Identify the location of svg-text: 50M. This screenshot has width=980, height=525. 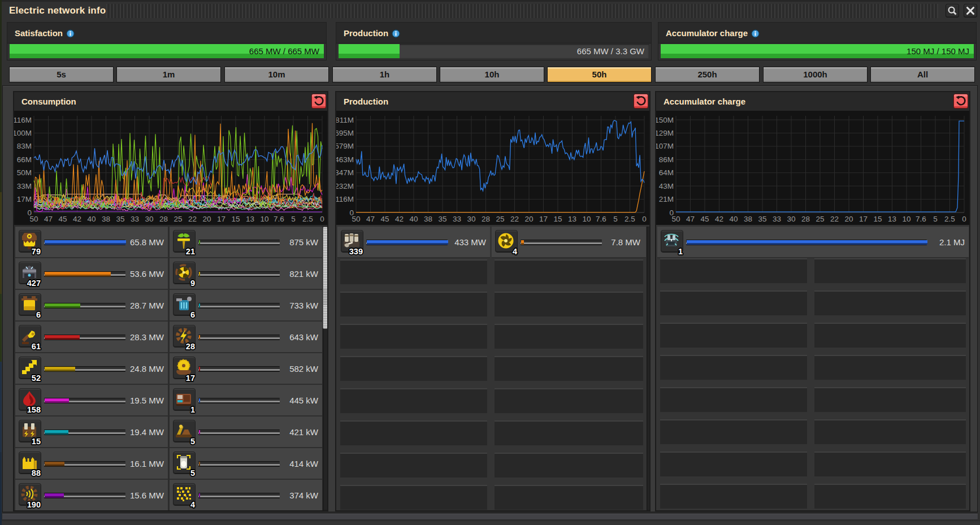
(24, 173).